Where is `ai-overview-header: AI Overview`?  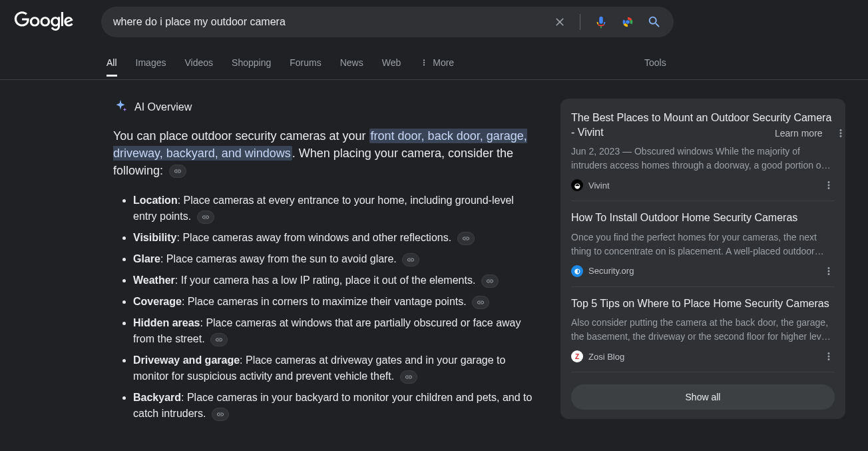 ai-overview-header: AI Overview is located at coordinates (324, 107).